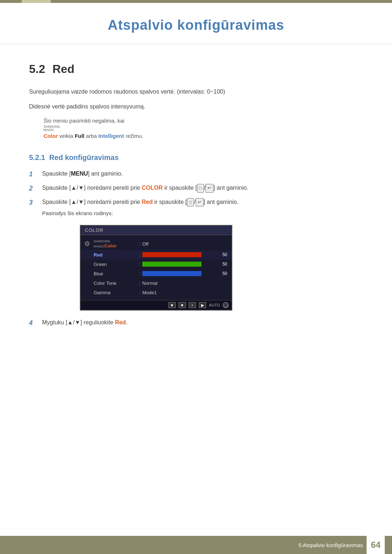 This screenshot has width=392, height=554. I want to click on osd-row-blue: Blue : 50, so click(156, 274).